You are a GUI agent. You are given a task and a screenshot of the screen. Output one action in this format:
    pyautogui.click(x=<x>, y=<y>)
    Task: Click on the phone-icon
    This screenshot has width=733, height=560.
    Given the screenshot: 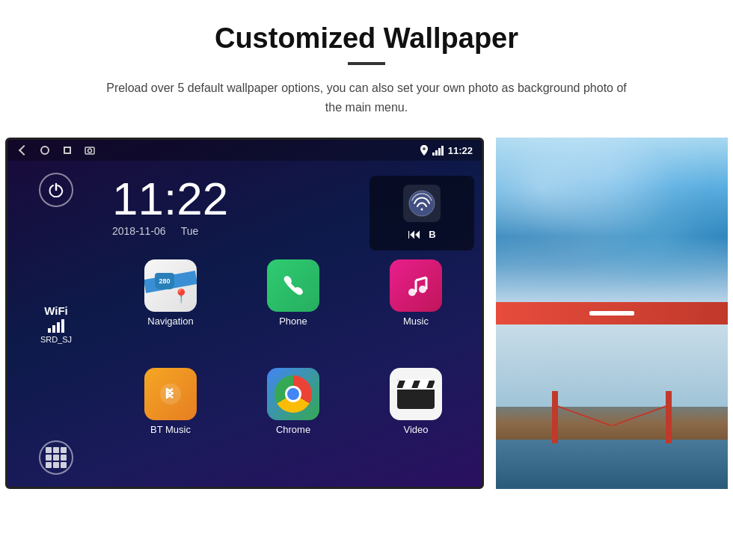 What is the action you would take?
    pyautogui.click(x=293, y=286)
    